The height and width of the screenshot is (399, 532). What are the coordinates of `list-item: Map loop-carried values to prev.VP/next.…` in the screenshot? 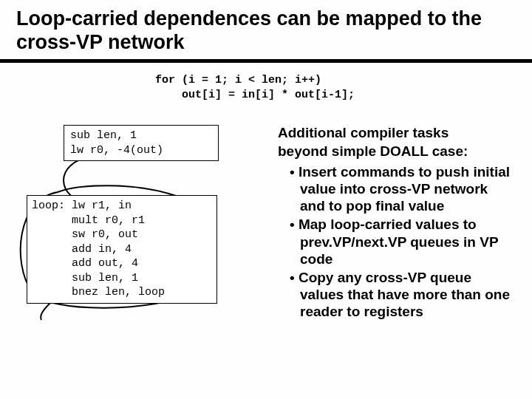 It's located at (400, 242).